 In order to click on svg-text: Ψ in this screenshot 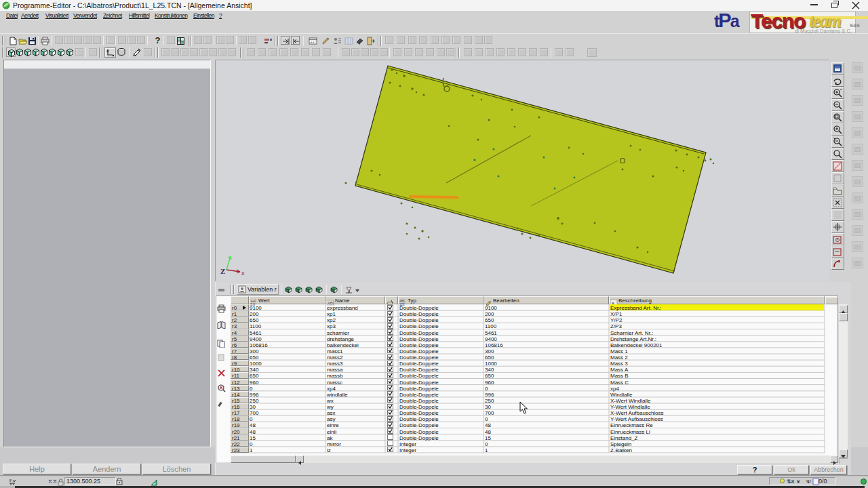, I will do `click(808, 481)`.